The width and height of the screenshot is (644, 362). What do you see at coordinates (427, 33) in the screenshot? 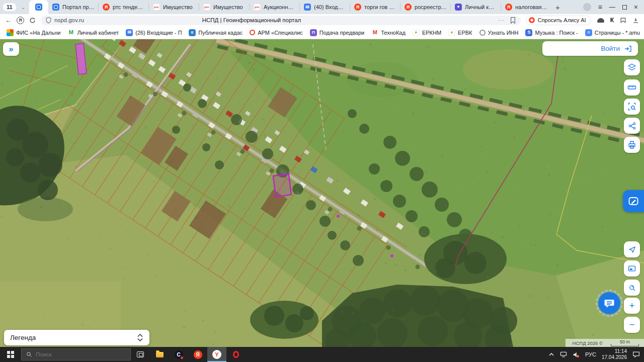
I see `bookmark-item: ЕРКНМ` at bounding box center [427, 33].